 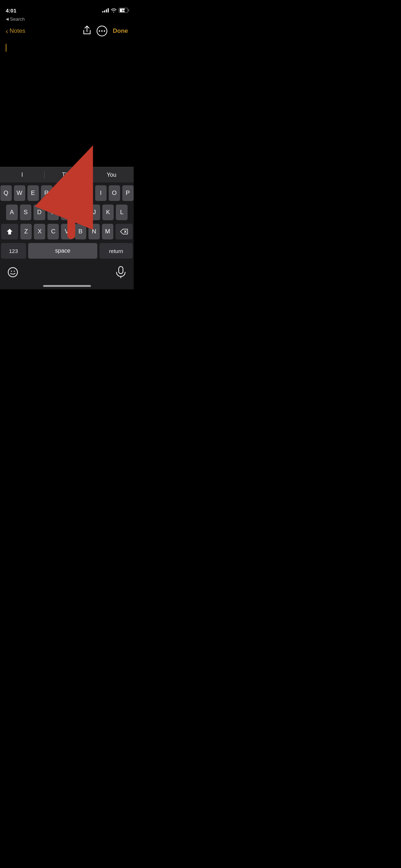 I want to click on key-b: B, so click(x=81, y=232).